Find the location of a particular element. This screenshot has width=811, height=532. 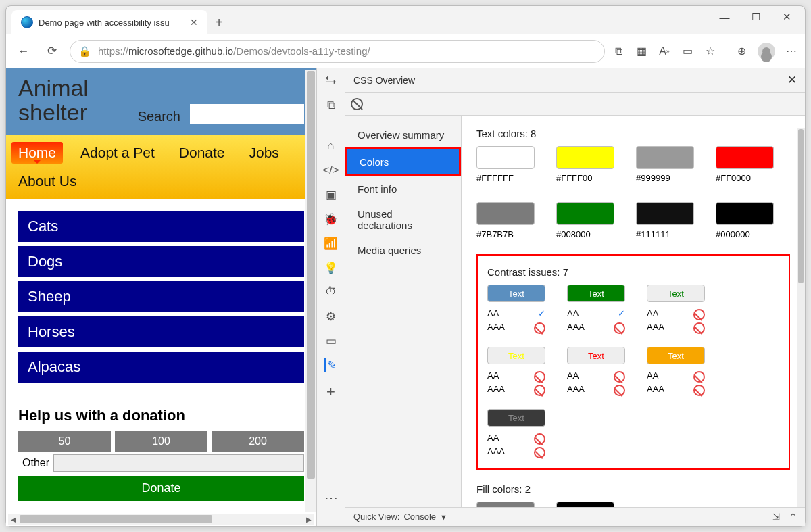

animal-item: Horses is located at coordinates (161, 332).